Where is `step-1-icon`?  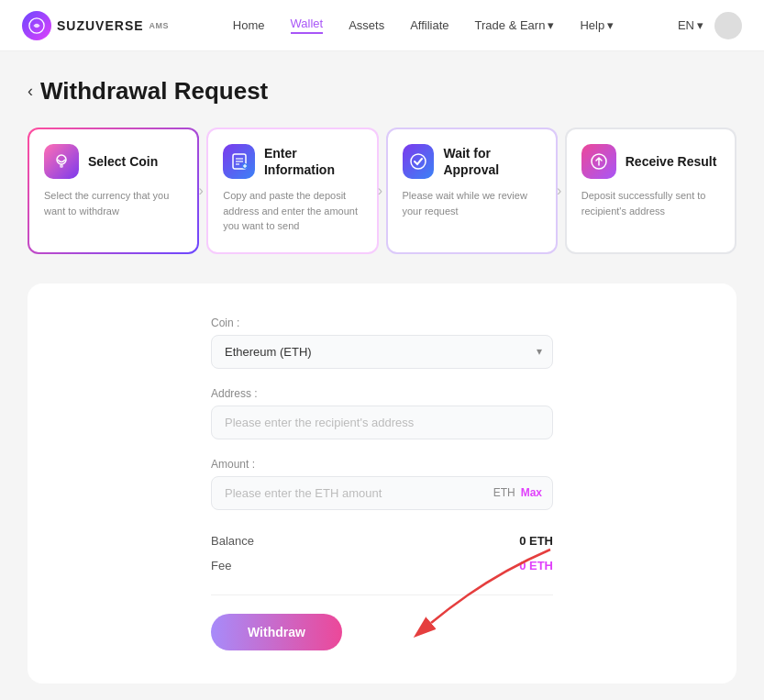
step-1-icon is located at coordinates (61, 161).